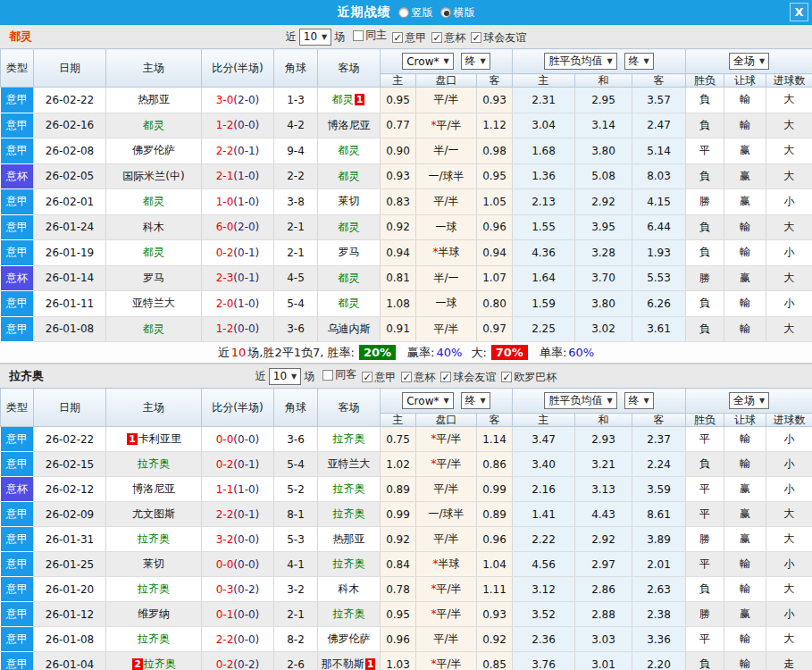  I want to click on halftime-score: (2-0), so click(247, 227).